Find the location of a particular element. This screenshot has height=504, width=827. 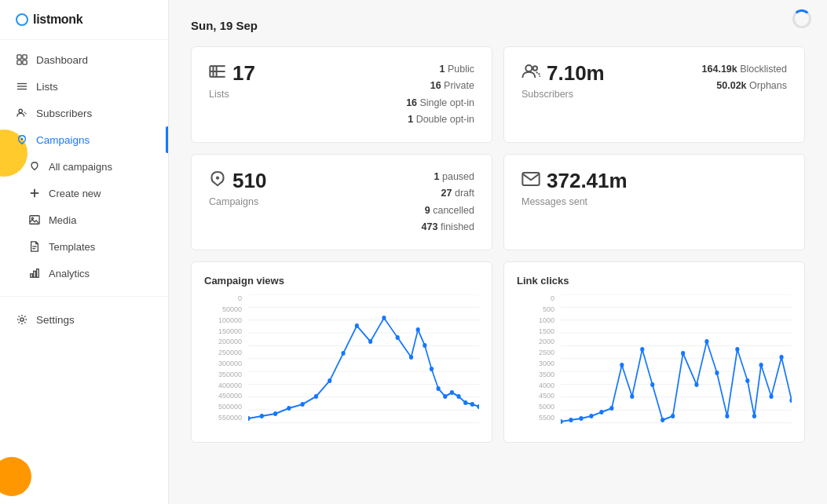

stat-value-campaigns: 510 is located at coordinates (308, 181).